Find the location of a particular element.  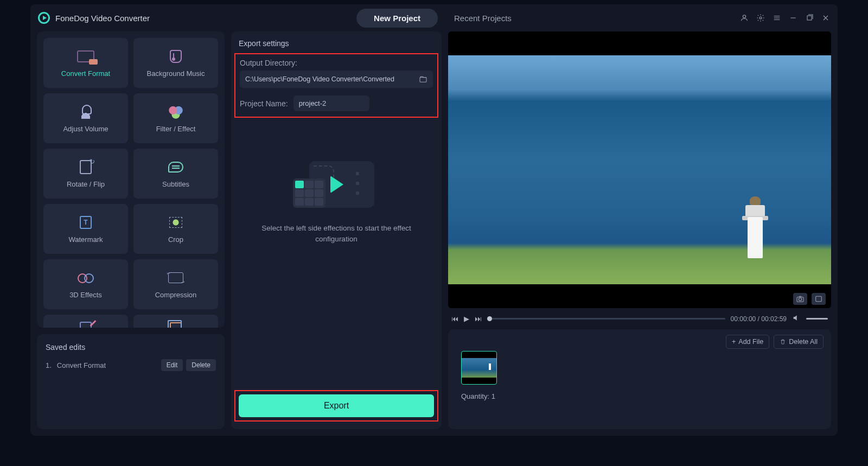

placeholder-hint: Select the left side effections to start… is located at coordinates (336, 234).